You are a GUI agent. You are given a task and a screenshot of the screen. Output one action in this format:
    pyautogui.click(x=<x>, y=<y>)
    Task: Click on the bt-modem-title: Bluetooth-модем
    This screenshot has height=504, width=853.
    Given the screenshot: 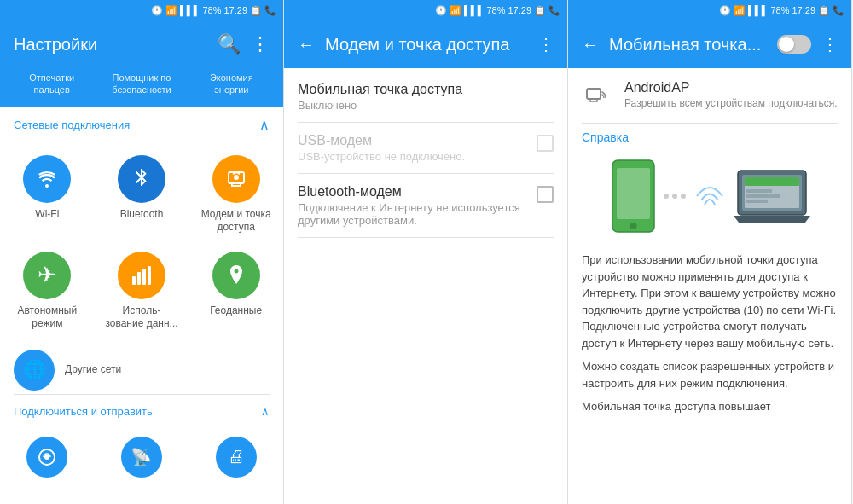 What is the action you would take?
    pyautogui.click(x=412, y=192)
    